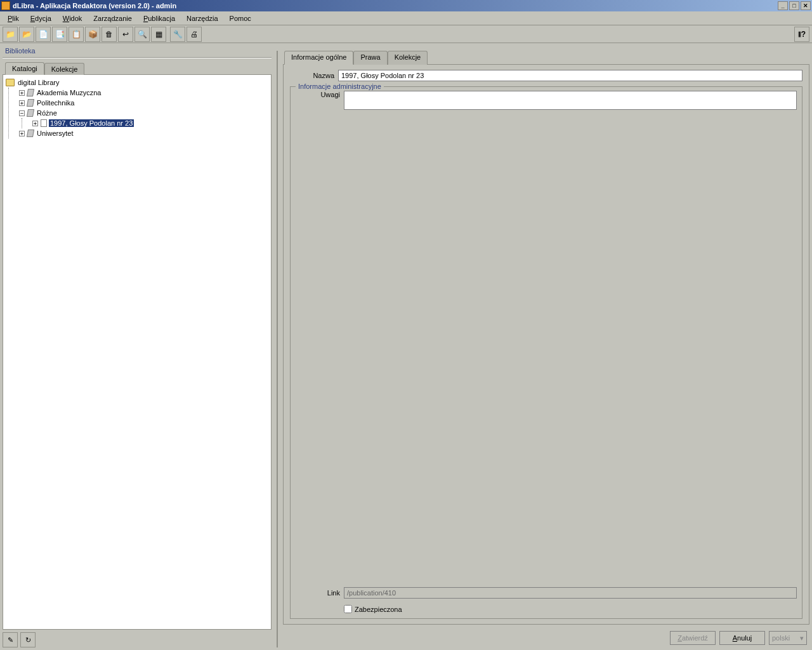 The height and width of the screenshot is (650, 812). Describe the element at coordinates (10, 83) in the screenshot. I see `folder-icon` at that location.